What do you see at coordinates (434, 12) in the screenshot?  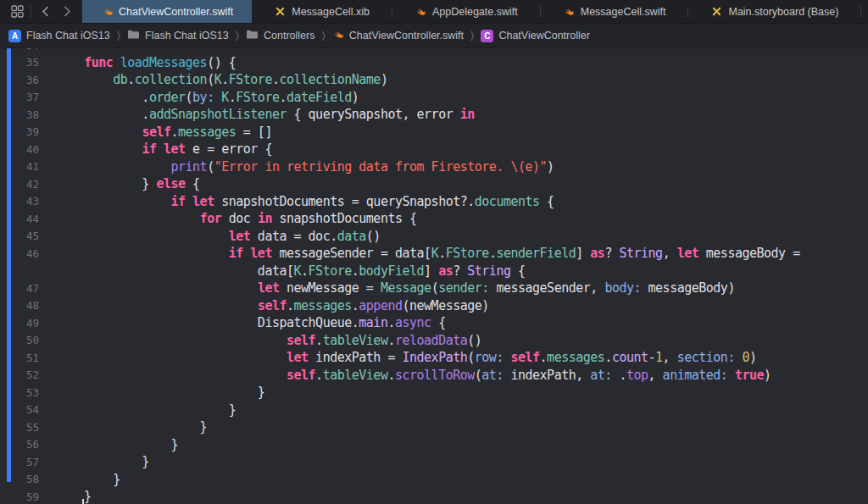 I see `editor-tab-bar: ChatViewController.swift MessageCell.xib…` at bounding box center [434, 12].